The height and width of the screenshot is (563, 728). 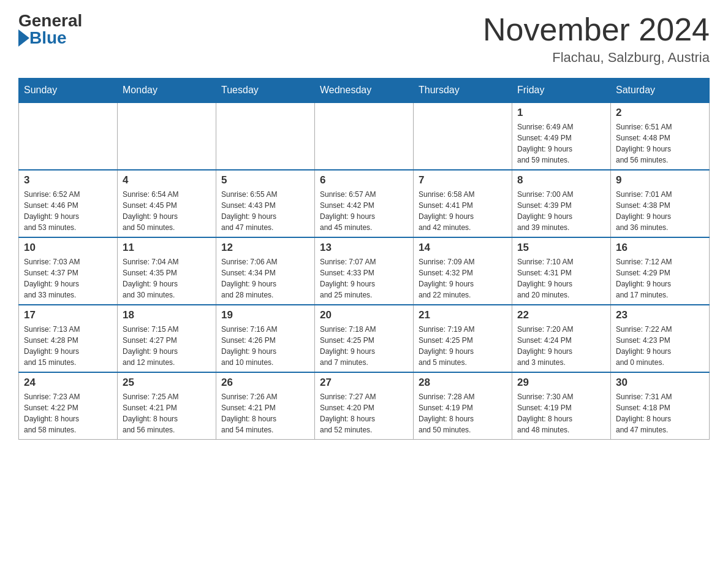 What do you see at coordinates (265, 315) in the screenshot?
I see `day-number: 19` at bounding box center [265, 315].